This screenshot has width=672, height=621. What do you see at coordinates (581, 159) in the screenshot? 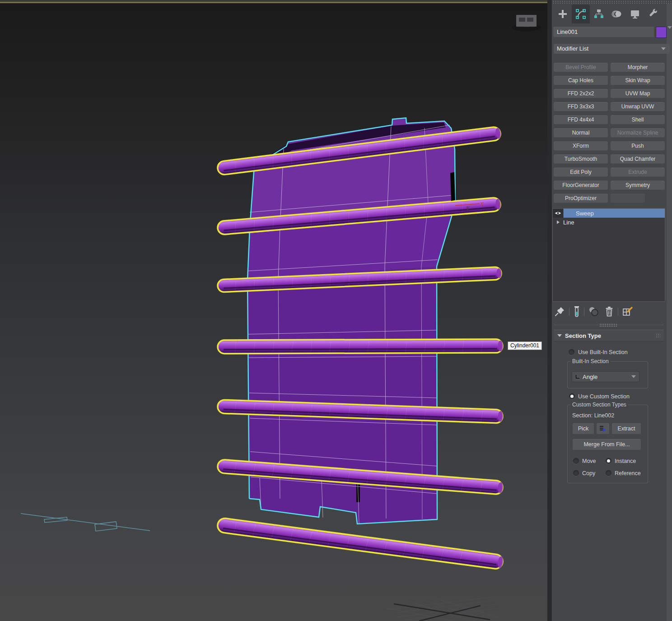
I see `modifier-button-turbosmooth: TurboSmooth` at bounding box center [581, 159].